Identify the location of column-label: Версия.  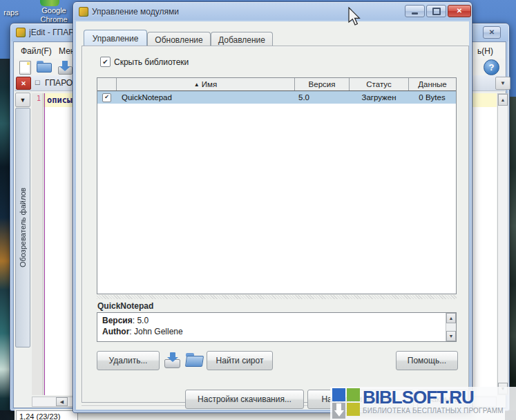
(322, 84).